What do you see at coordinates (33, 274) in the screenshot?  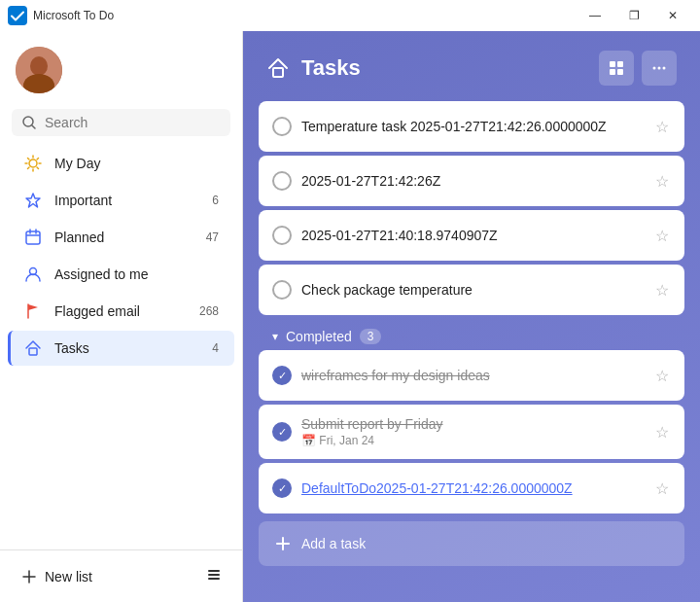 I see `person-icon` at bounding box center [33, 274].